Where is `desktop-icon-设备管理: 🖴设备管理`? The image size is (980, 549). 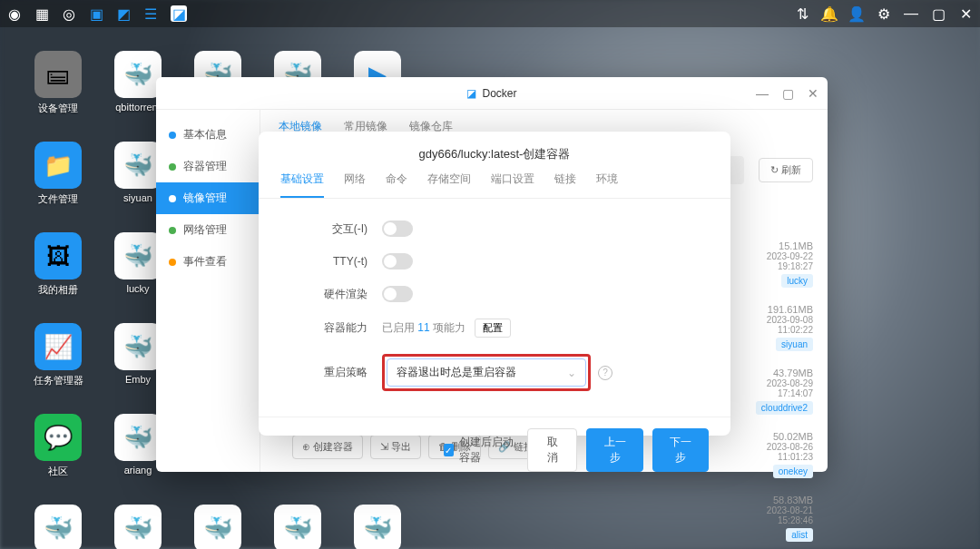
desktop-icon-设备管理: 🖴设备管理 is located at coordinates (58, 91).